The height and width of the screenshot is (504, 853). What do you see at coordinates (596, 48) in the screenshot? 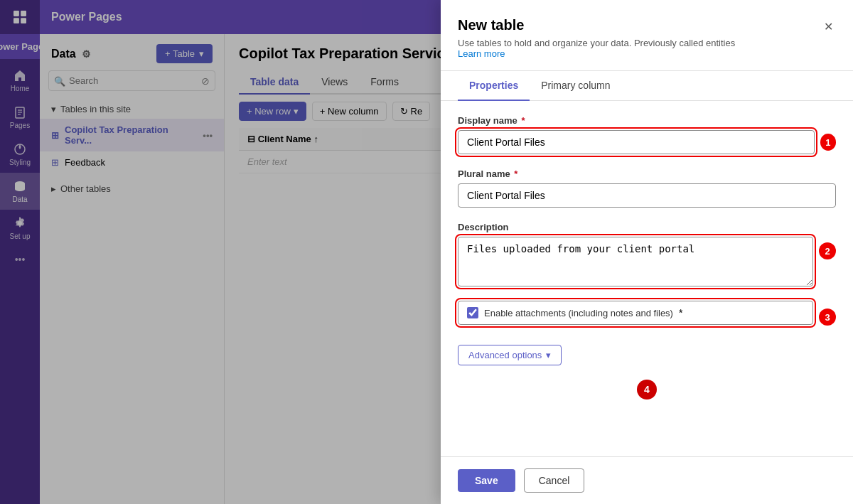
I see `modal-subtitle: Use tables to hold and organize your dat…` at bounding box center [596, 48].